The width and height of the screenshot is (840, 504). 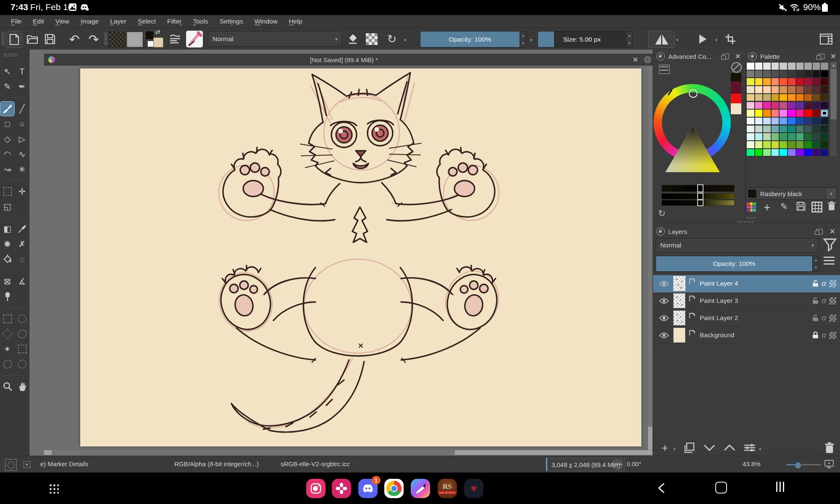 What do you see at coordinates (16, 21) in the screenshot?
I see `menu-item-file: File` at bounding box center [16, 21].